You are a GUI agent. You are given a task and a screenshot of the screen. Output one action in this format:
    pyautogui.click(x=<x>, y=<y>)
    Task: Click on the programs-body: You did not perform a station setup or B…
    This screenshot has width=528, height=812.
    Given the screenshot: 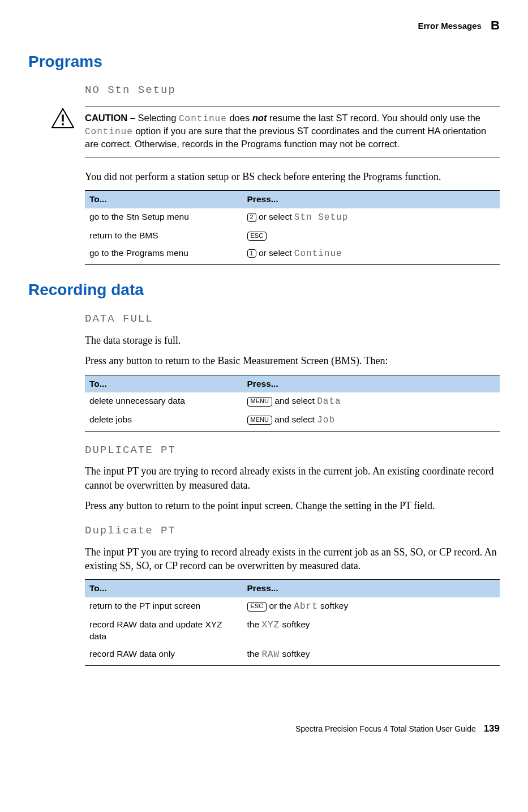 What is the action you would take?
    pyautogui.click(x=292, y=177)
    